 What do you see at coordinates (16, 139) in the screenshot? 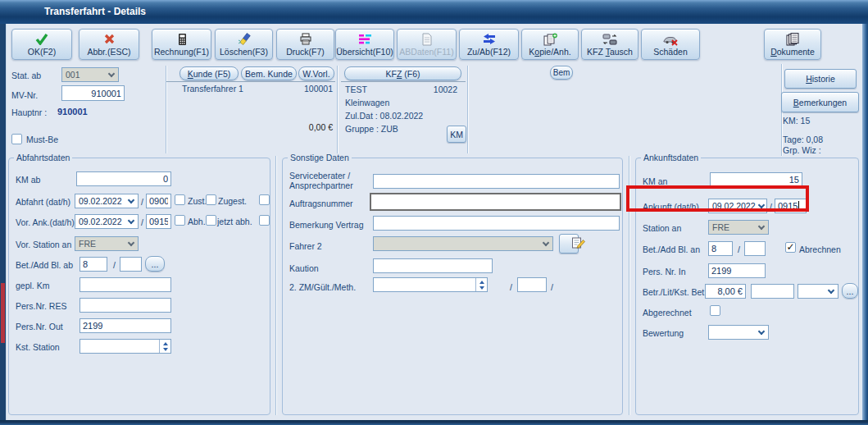
I see `must-be-checkbox` at bounding box center [16, 139].